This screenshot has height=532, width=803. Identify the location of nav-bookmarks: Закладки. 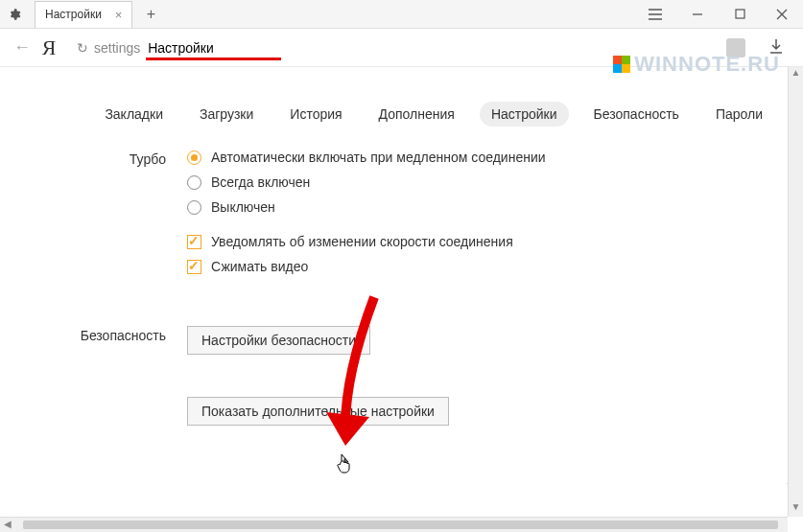
(134, 114).